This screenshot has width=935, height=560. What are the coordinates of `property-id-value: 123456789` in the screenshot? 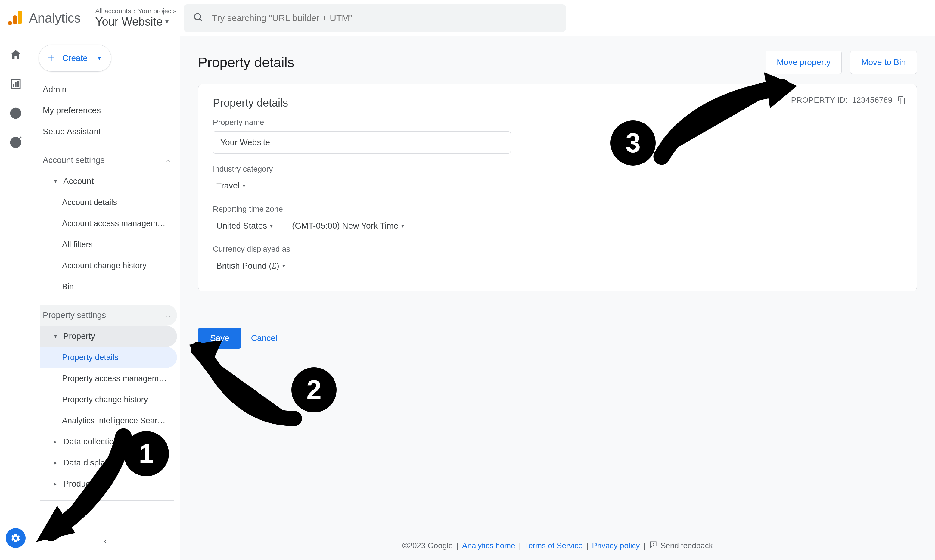 It's located at (872, 100).